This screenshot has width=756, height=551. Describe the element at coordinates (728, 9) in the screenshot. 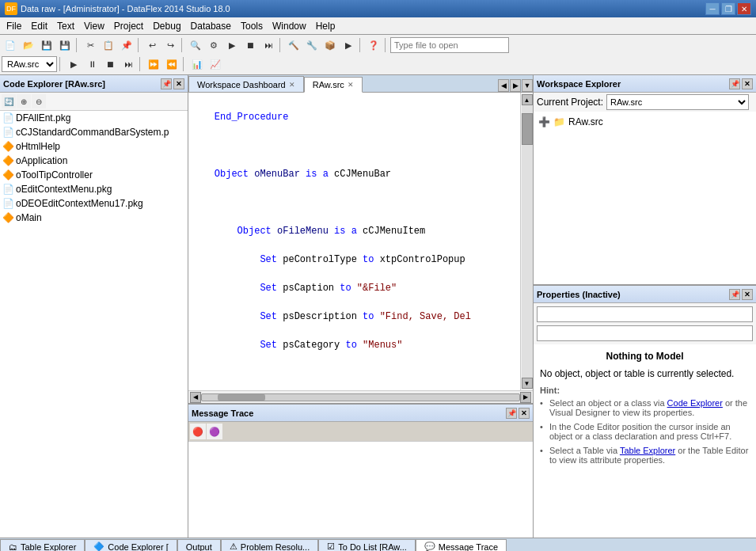

I see `title-bar-buttons: ─ ❐ ✕` at that location.